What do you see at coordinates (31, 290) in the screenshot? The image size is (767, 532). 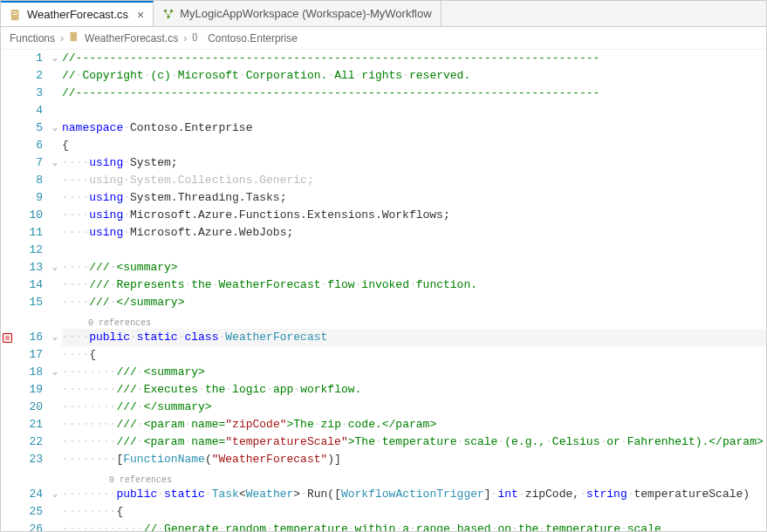 I see `line-number-gutter: 1234567891011121314151617181920212223242…` at bounding box center [31, 290].